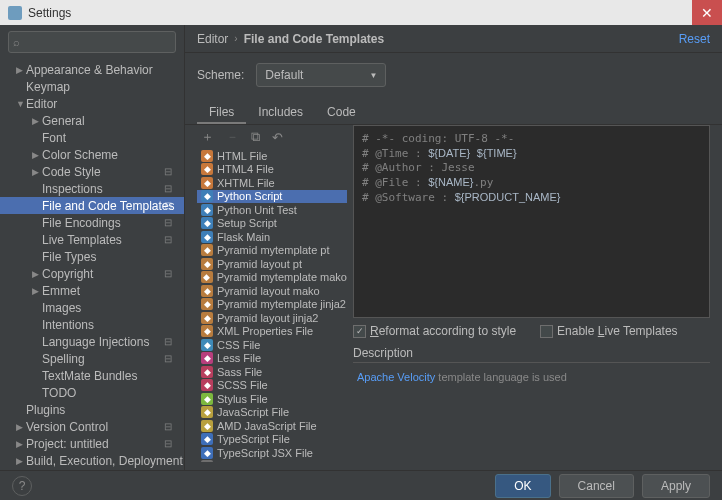 The width and height of the screenshot is (722, 500). What do you see at coordinates (207, 385) in the screenshot?
I see `scss-icon: ◆` at bounding box center [207, 385].